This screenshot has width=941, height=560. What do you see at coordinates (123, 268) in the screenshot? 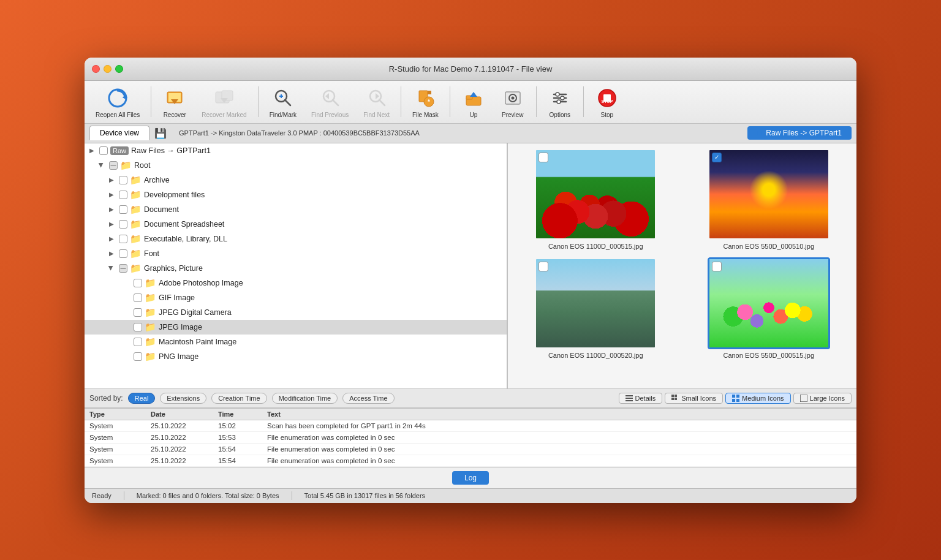
I see `checkbox-graphics-picture: —` at bounding box center [123, 268].